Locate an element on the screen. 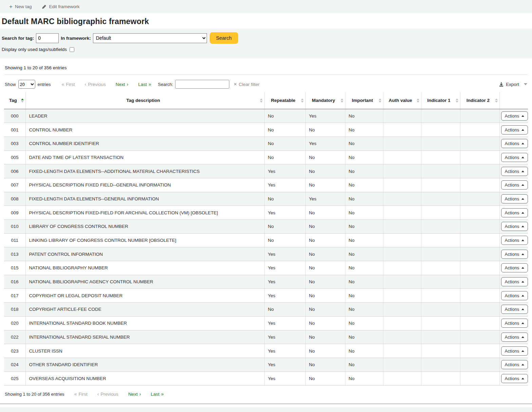  edit-framework-button: Edit framework is located at coordinates (60, 7).